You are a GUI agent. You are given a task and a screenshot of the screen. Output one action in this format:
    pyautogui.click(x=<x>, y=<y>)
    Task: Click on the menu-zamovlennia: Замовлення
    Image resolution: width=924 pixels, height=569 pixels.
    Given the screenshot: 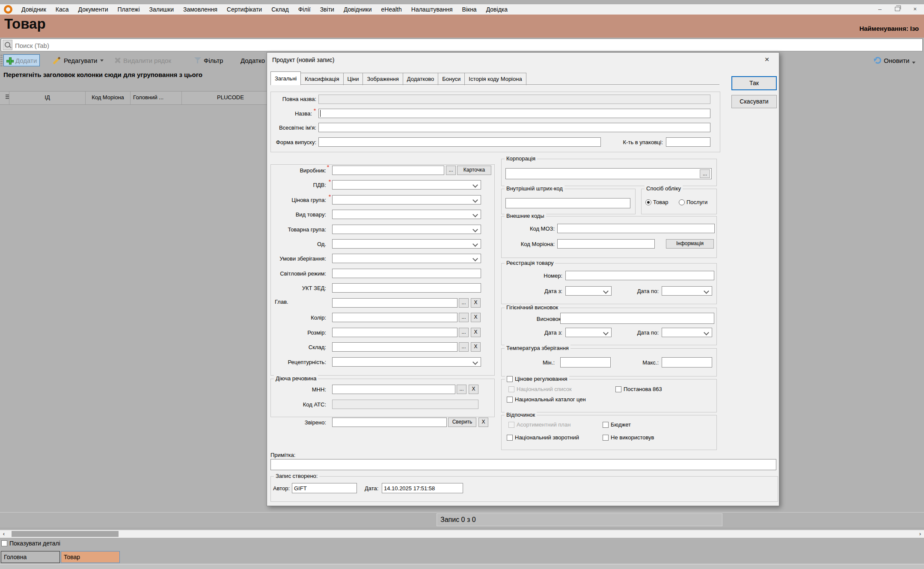 What is the action you would take?
    pyautogui.click(x=200, y=9)
    